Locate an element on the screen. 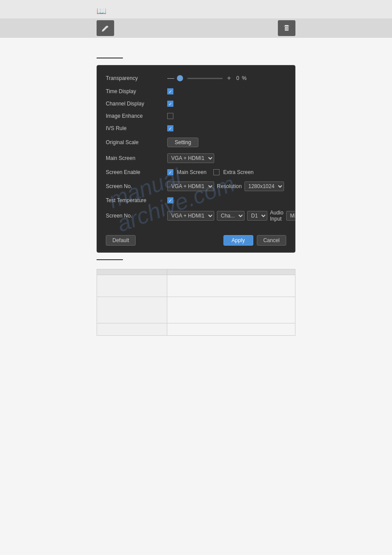 The width and height of the screenshot is (392, 555). time-display-checkbox is located at coordinates (170, 91).